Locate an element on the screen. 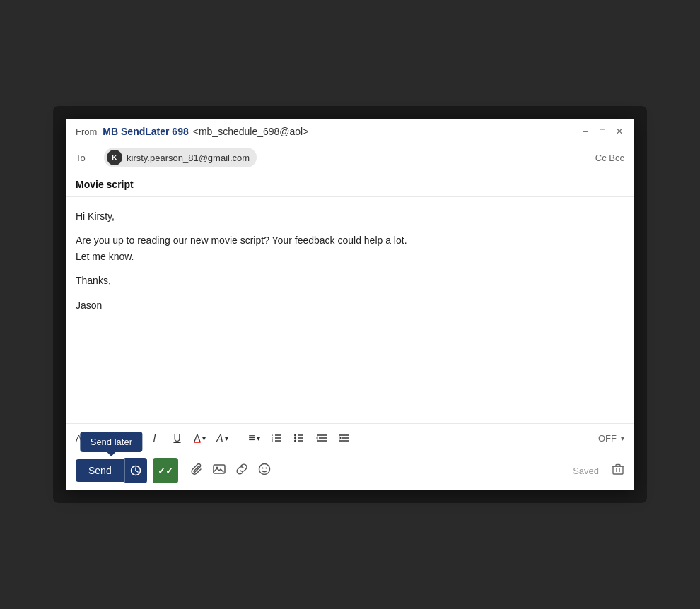  svg-text: 3 is located at coordinates (273, 441).